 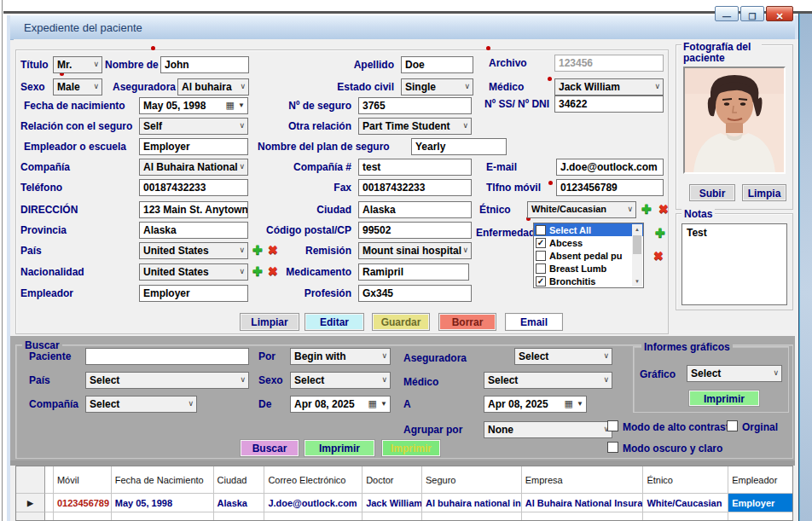 I want to click on col-header-doctor: Doctor, so click(x=392, y=480).